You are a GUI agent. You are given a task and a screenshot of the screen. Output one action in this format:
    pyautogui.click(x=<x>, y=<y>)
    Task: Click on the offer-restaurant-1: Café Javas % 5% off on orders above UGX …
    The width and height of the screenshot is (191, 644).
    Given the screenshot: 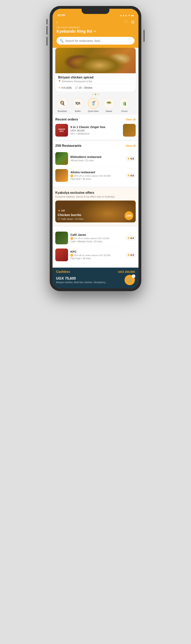 What is the action you would take?
    pyautogui.click(x=95, y=238)
    